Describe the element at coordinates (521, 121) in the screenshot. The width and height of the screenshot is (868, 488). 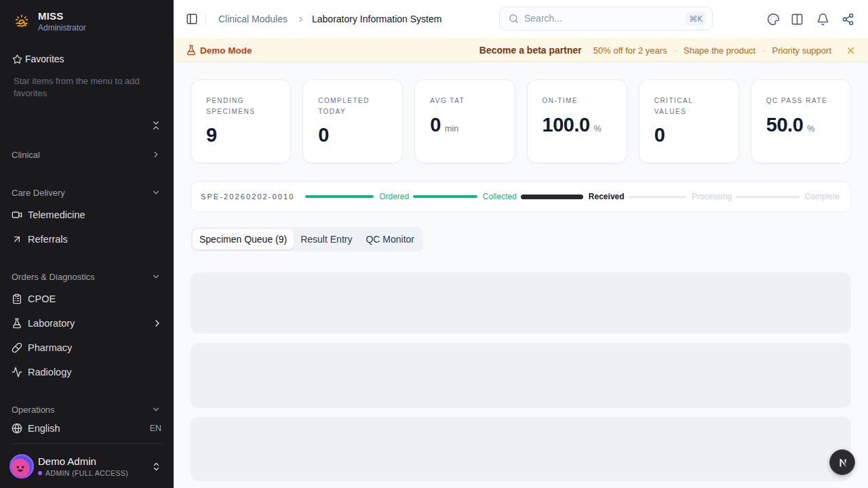
I see `stats-row: PENDING SPECIMENS 9 COMPLETED TODAY 0 AV…` at that location.